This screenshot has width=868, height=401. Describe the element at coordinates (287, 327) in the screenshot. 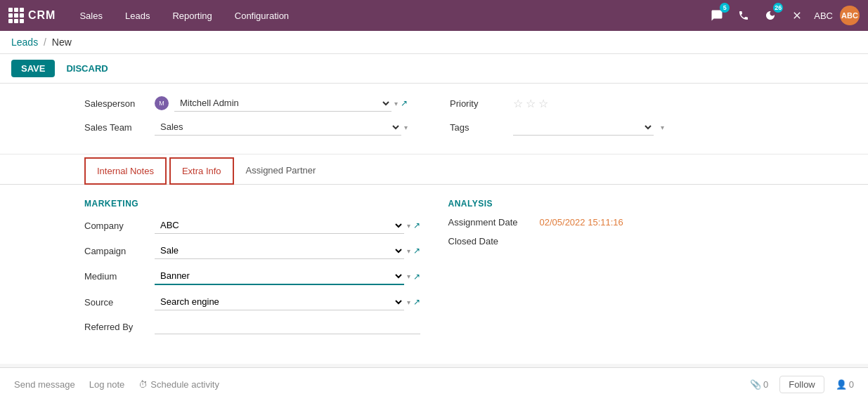

I see `referred-by-field` at that location.